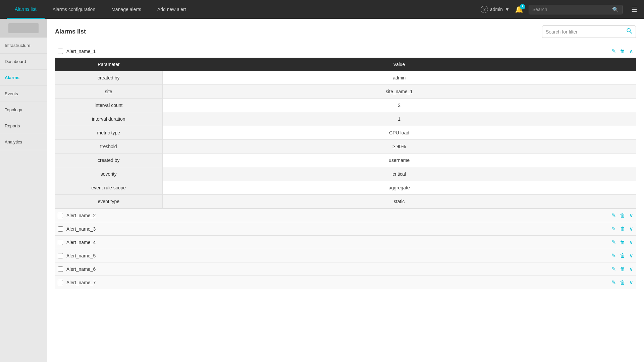 The image size is (644, 362). What do you see at coordinates (629, 32) in the screenshot?
I see `filter-search-icon` at bounding box center [629, 32].